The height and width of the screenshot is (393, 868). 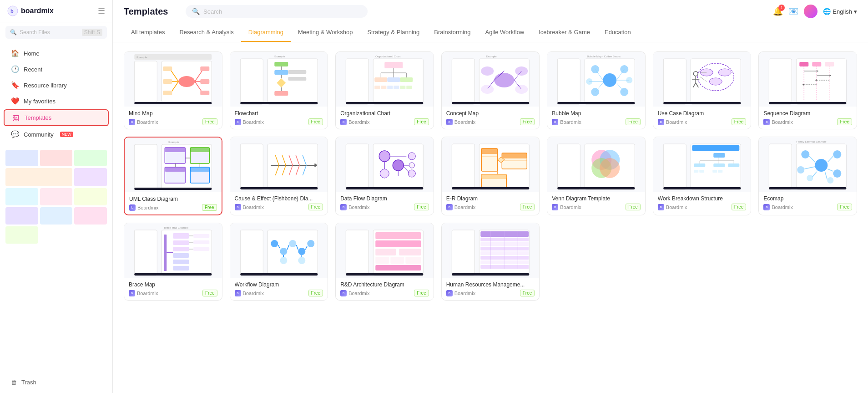 What do you see at coordinates (778, 11) in the screenshot?
I see `notification-button: 🔔 1` at bounding box center [778, 11].